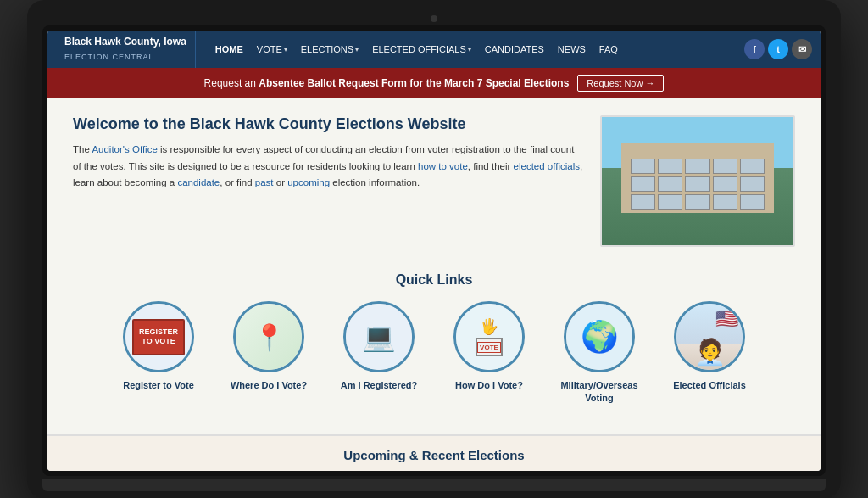 The width and height of the screenshot is (868, 498). Describe the element at coordinates (379, 353) in the screenshot. I see `quick-link-am-i-registered: 💻 Am I Registered?` at that location.